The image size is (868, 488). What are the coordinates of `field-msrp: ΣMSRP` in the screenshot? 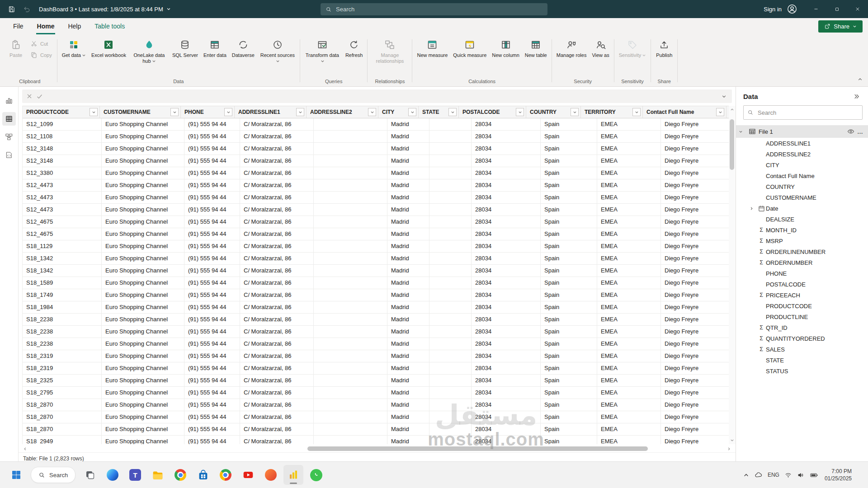 It's located at (802, 241).